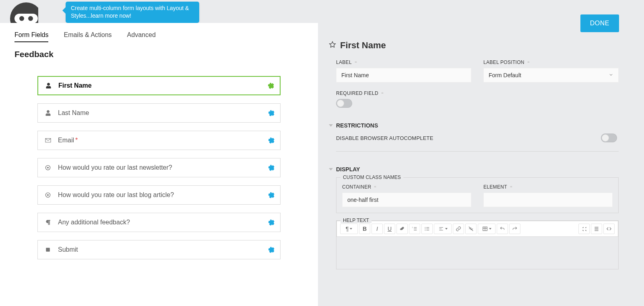 The height and width of the screenshot is (306, 644). What do you see at coordinates (142, 37) in the screenshot?
I see `tab-advanced: Advanced` at bounding box center [142, 37].